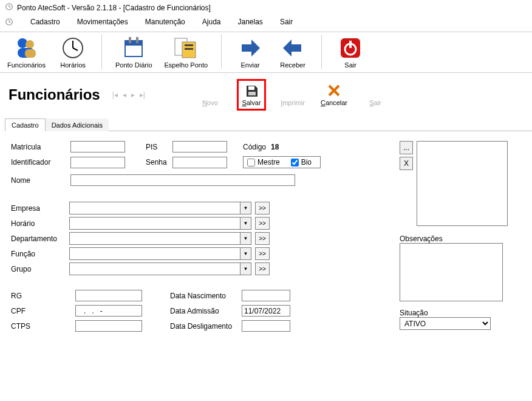 This screenshot has width=532, height=401. What do you see at coordinates (210, 95) in the screenshot?
I see `action-novo: Novo` at bounding box center [210, 95].